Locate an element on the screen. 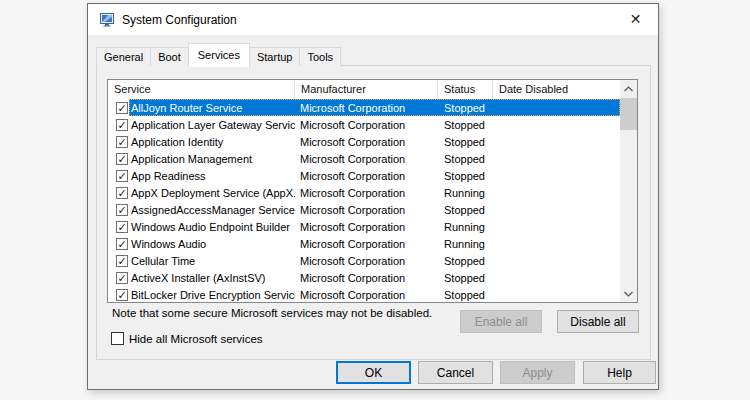 Image resolution: width=750 pixels, height=400 pixels. disable-all-button: Disable all is located at coordinates (598, 322).